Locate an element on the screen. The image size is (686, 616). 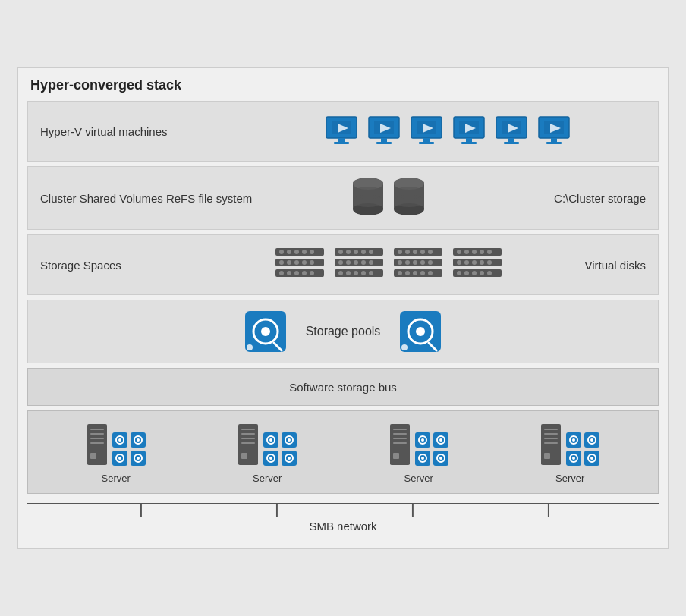
storage-spaces-right-label: Virtual disks is located at coordinates (585, 266).